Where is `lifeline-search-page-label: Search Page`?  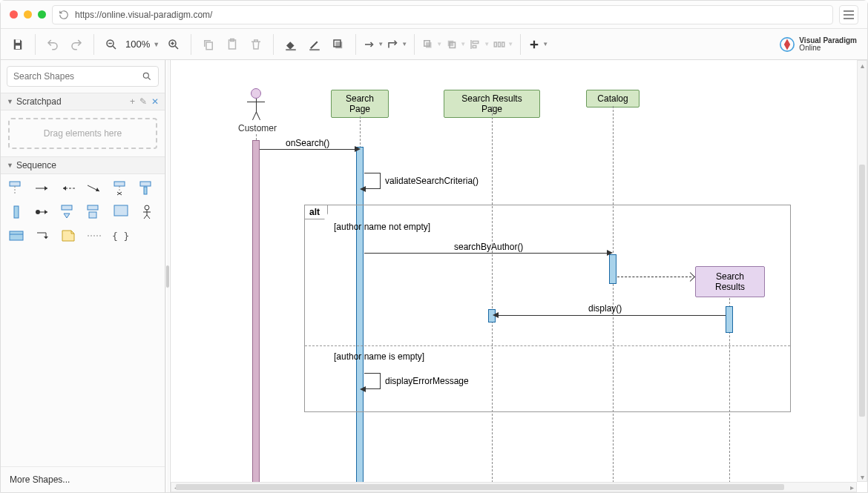
lifeline-search-page-label: Search Page is located at coordinates (360, 104).